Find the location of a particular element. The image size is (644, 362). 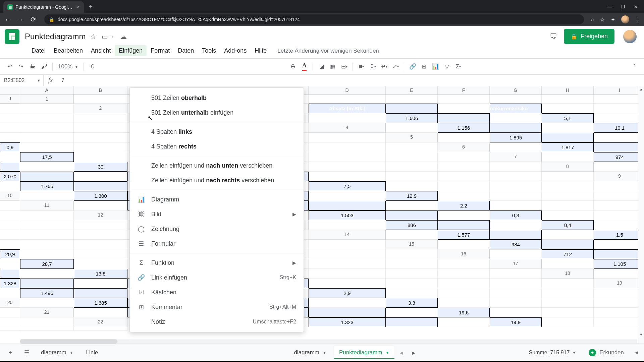

valign-button: ↧▾ is located at coordinates (373, 67).